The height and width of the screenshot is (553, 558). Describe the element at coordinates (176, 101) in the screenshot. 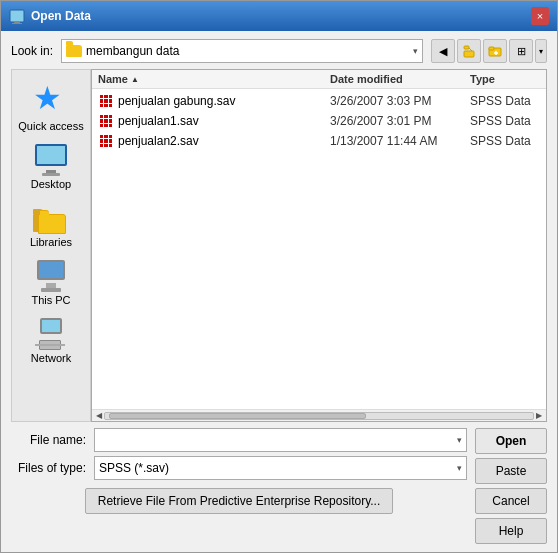

I see `file-name-text: penjualan gabung.sav` at that location.